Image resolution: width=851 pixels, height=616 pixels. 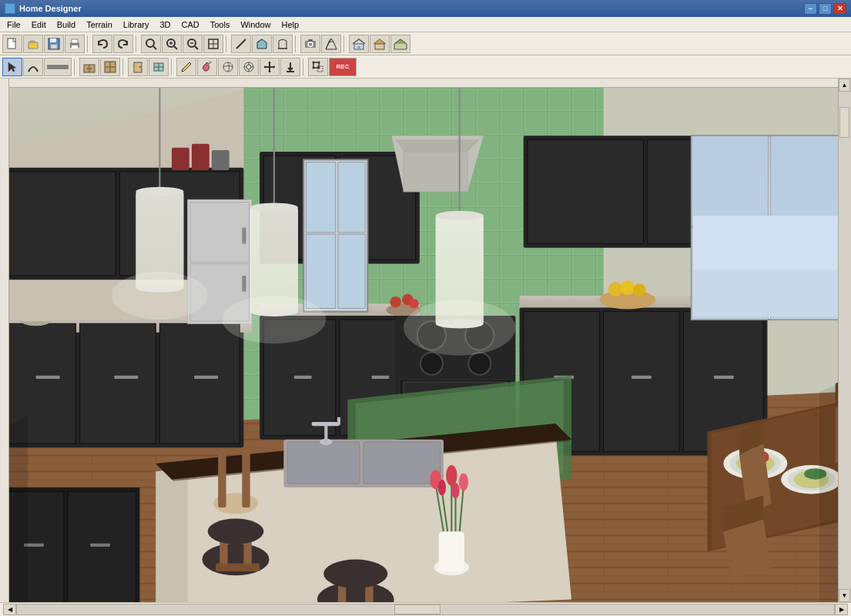 I want to click on scroll-thumb-vertical, so click(x=844, y=122).